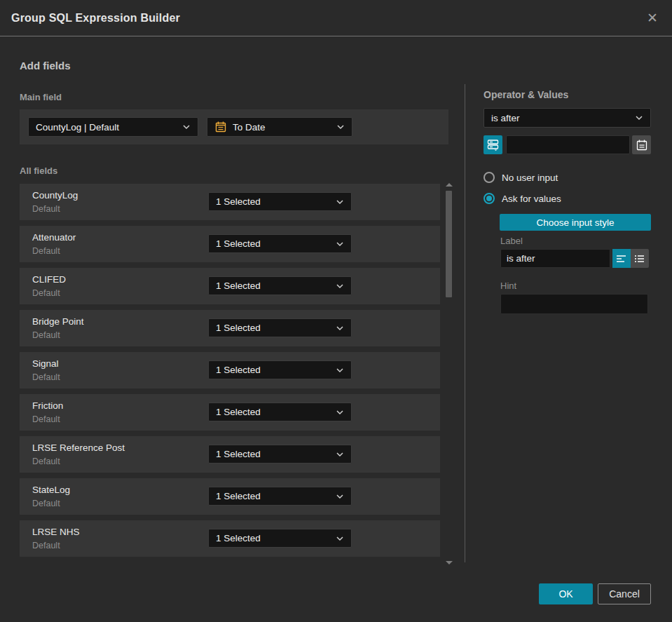  Describe the element at coordinates (46, 363) in the screenshot. I see `field-name: Signal` at that location.